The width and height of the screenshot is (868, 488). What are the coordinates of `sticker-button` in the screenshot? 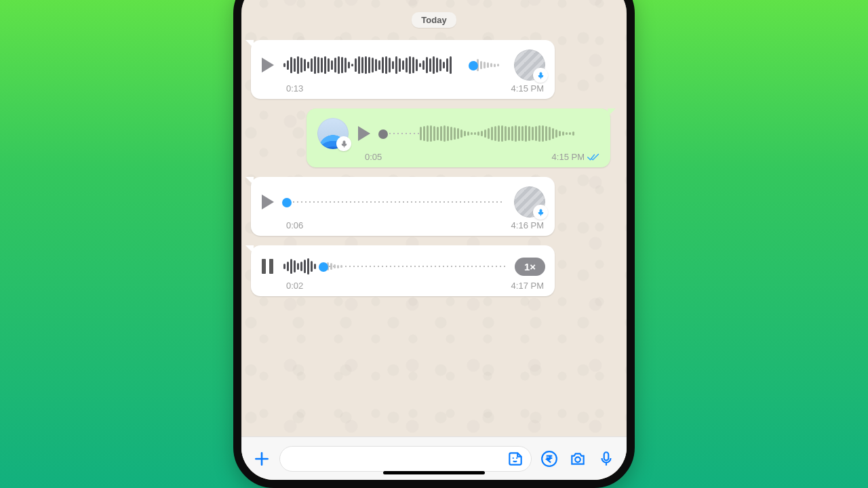 It's located at (515, 459).